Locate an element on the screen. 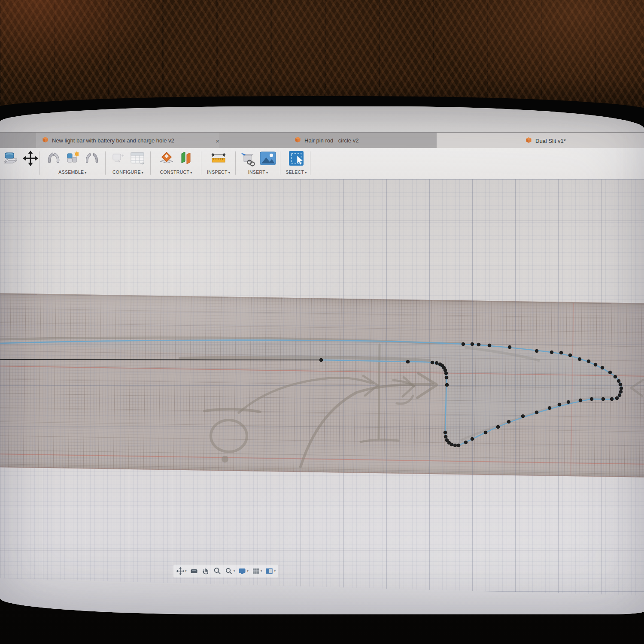  grid-and-snaps-icon: ▾ is located at coordinates (257, 571).